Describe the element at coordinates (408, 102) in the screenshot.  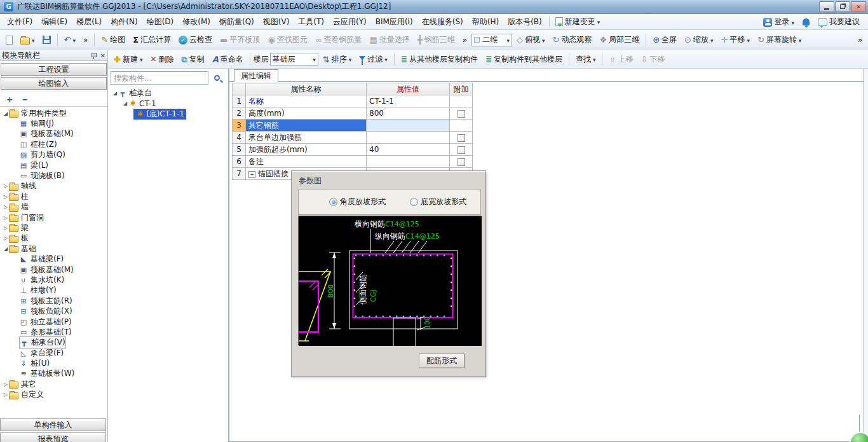
I see `value-cell: CT-1-1` at that location.